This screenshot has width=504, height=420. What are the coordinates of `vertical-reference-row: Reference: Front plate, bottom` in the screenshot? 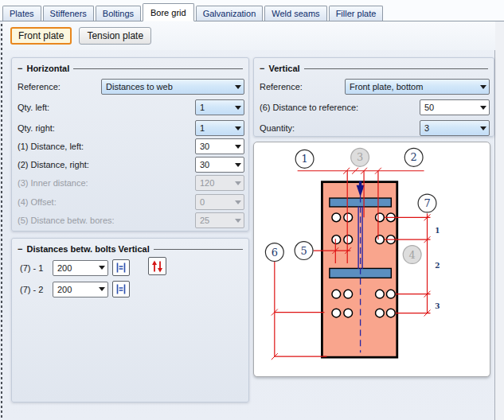 It's located at (374, 87).